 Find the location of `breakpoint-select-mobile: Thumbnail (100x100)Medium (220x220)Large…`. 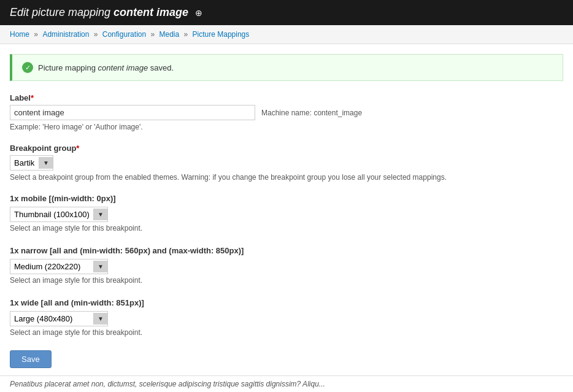

breakpoint-select-mobile: Thumbnail (100x100)Medium (220x220)Large… is located at coordinates (52, 215).